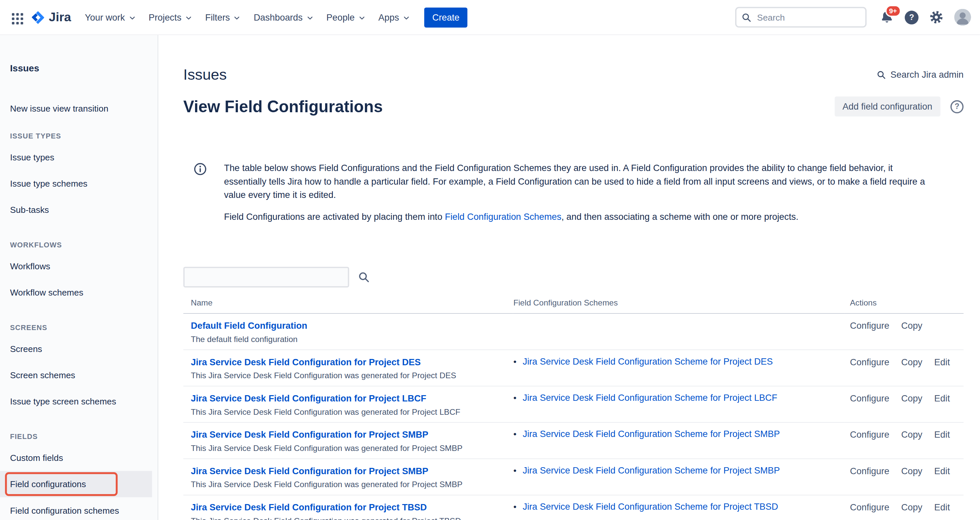  Describe the element at coordinates (26, 349) in the screenshot. I see `sidebar-item-label: Screens` at that location.